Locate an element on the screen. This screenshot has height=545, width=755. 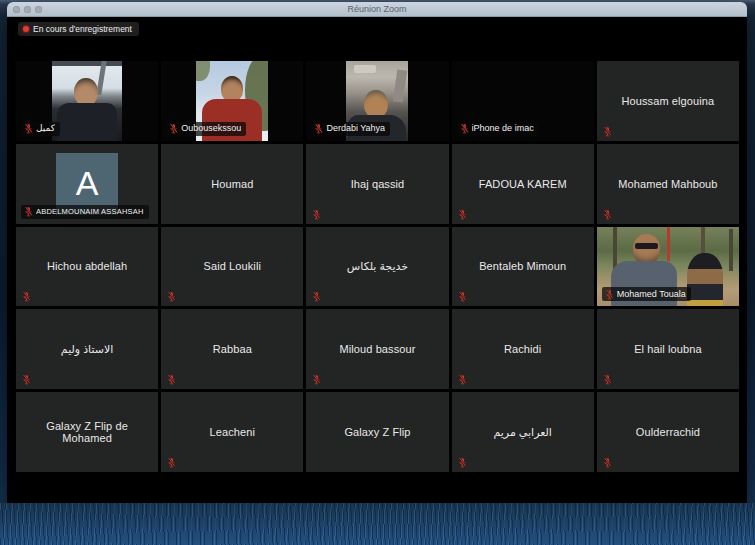
participant-name: El hail loubna is located at coordinates (668, 349).